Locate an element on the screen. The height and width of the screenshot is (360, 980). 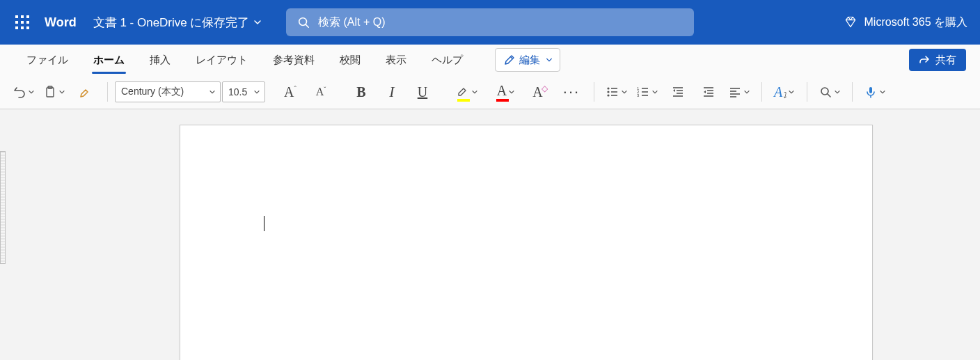
ribbon-tabs: ファイル ホーム 挿入 レイアウト 参考資料 校閲 表示 ヘルプ 編集 共有 is located at coordinates (490, 60).